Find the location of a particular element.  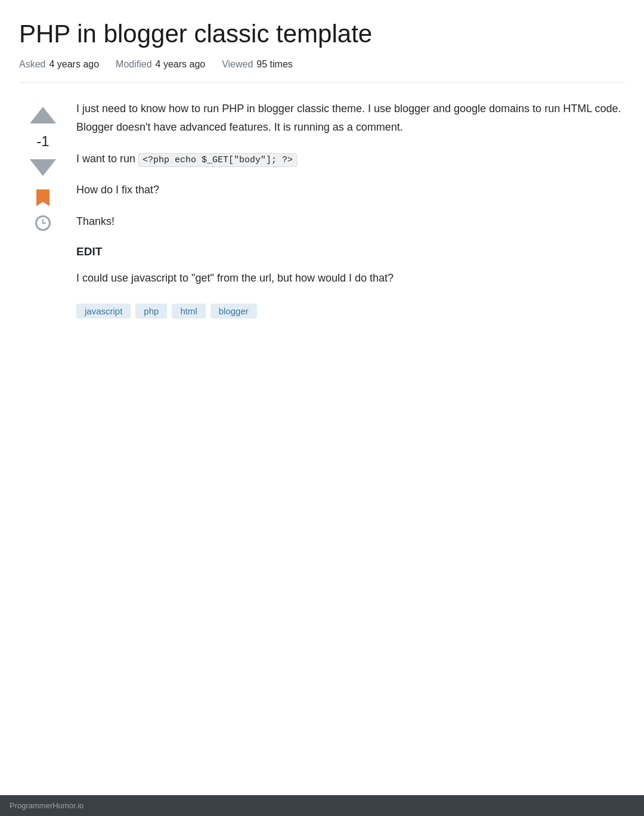

viewed-value: 95 times is located at coordinates (274, 64).